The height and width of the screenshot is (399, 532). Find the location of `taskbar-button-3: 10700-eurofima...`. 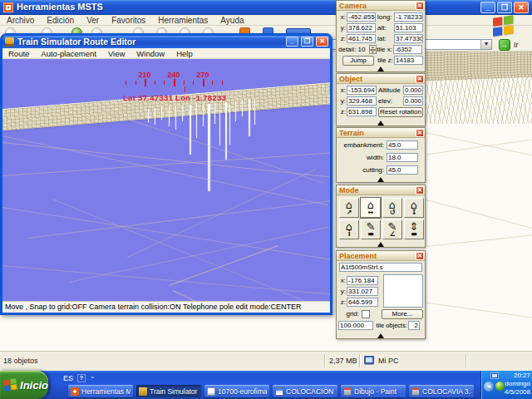

taskbar-button-3: 10700-eurofima... is located at coordinates (237, 391).